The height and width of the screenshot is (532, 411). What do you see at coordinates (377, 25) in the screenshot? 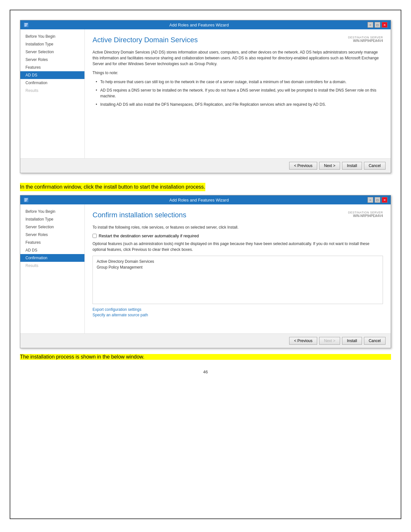
I see `titlebar-controls-1: − □ ✕` at bounding box center [377, 25].